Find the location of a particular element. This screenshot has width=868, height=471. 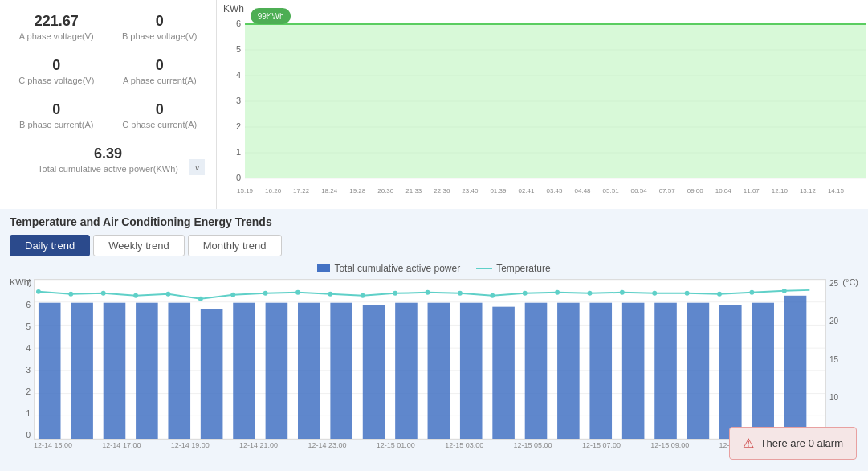

tab-bar: Daily trend Weekly trend Monthly trend is located at coordinates (434, 246).